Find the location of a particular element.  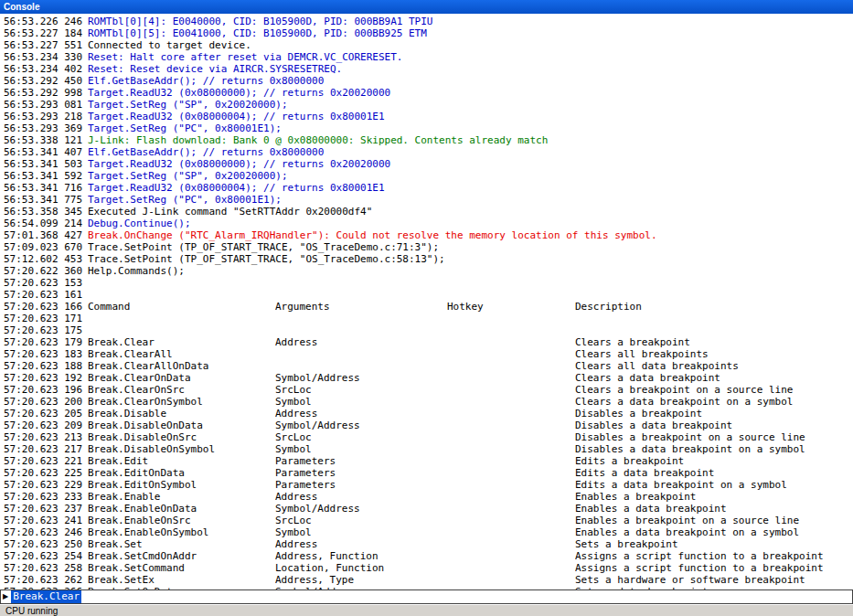

log-message: Debug.Continue(); is located at coordinates (470, 223).